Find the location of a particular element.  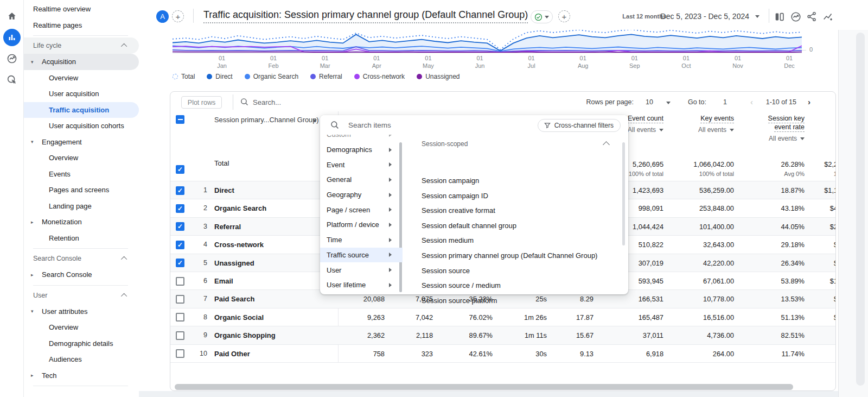

dimension-item-session-default-channel-group: Session default channel group is located at coordinates (469, 226).